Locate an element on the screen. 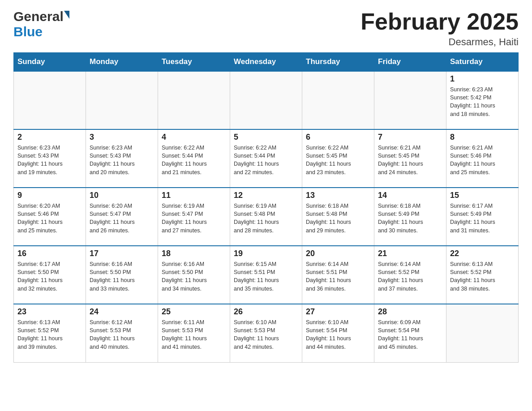 The image size is (532, 411). day-info: Sunrise: 6:20 AM Sunset: 5:47 PM Dayligh… is located at coordinates (122, 218).